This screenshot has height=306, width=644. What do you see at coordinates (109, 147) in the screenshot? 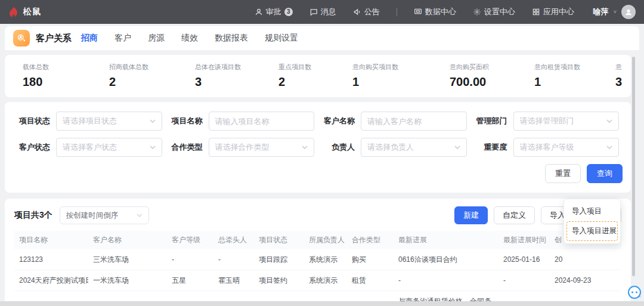
I see `customer-status-select: 请选择客户状态` at bounding box center [109, 147].